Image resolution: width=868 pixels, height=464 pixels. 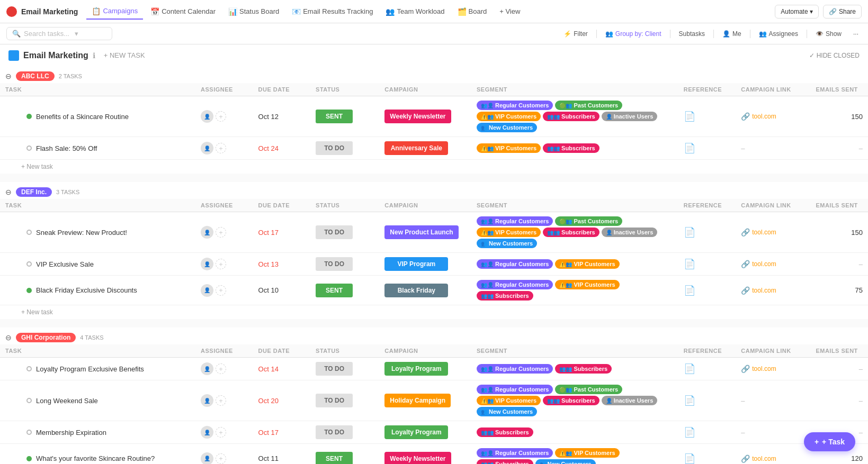 What do you see at coordinates (221, 148) in the screenshot?
I see `add-assignee-t2: +` at bounding box center [221, 148].